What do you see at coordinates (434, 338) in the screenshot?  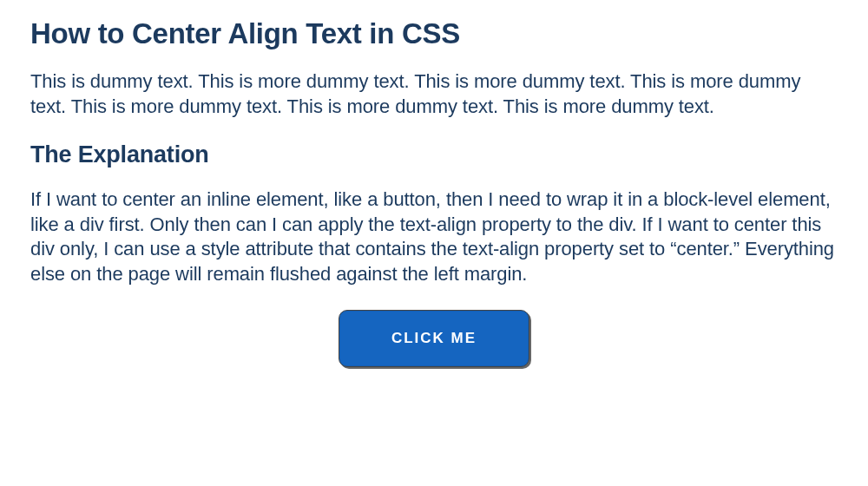 I see `button-container: CLICK ME` at bounding box center [434, 338].